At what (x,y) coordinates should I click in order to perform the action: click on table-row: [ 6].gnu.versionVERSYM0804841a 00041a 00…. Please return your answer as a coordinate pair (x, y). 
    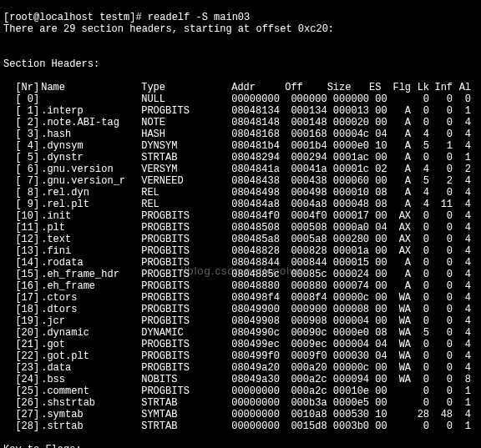
    Looking at the image, I should click on (237, 169).